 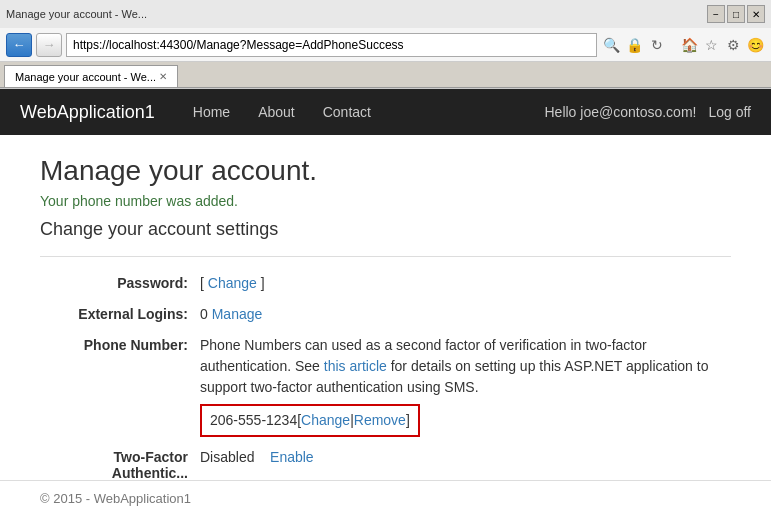 What do you see at coordinates (657, 45) in the screenshot?
I see `refresh-icon: ↻` at bounding box center [657, 45].